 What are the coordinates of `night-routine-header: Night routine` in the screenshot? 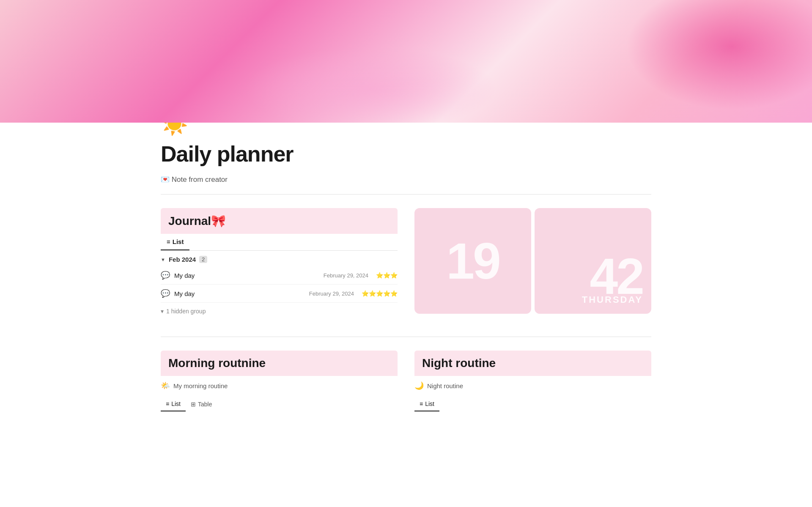 It's located at (533, 363).